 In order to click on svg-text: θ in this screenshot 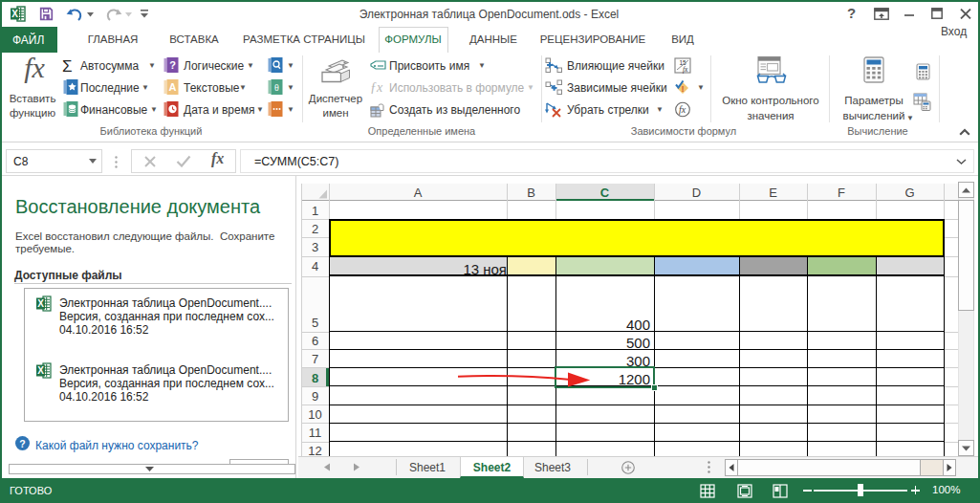, I will do `click(277, 88)`.